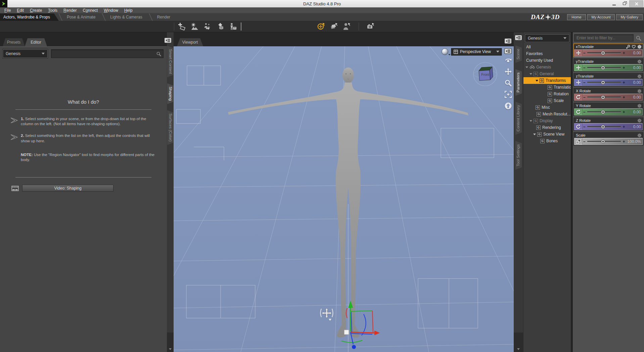 The width and height of the screenshot is (644, 352). Describe the element at coordinates (30, 17) in the screenshot. I see `activity-tab-actors-wardrobe-props: Actors, Wardrobe & Props` at that location.